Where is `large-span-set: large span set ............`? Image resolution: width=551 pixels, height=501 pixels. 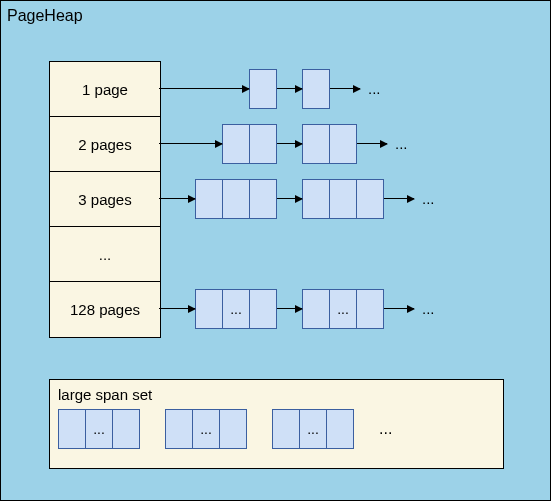
large-span-set: large span set ............ is located at coordinates (276, 424).